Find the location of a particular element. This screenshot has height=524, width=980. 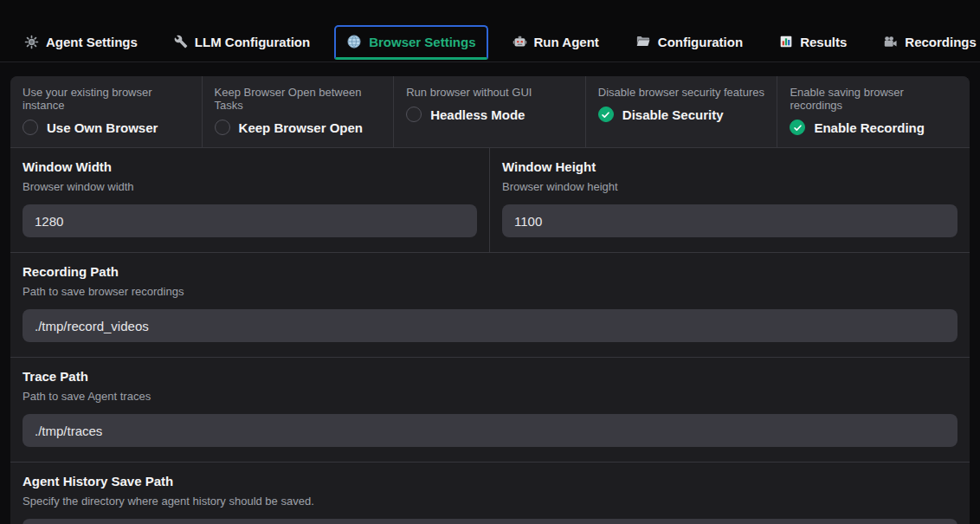

globe-icon is located at coordinates (354, 42).